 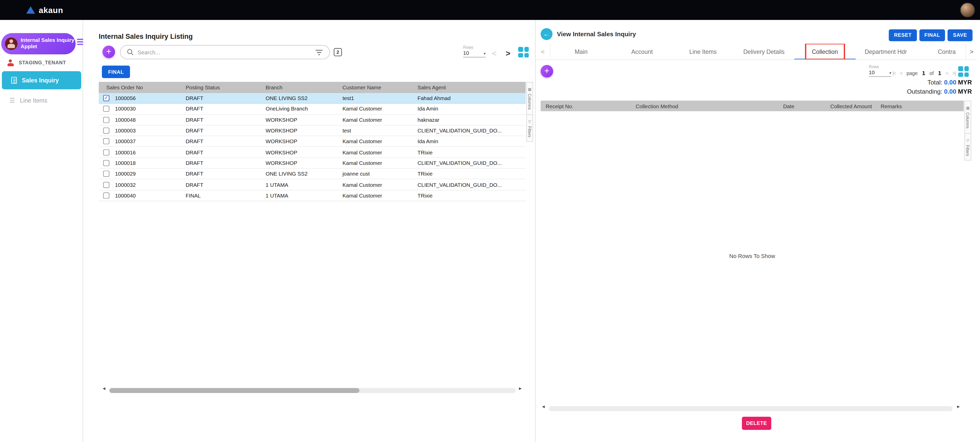 What do you see at coordinates (581, 52) in the screenshot?
I see `tab-main: Main` at bounding box center [581, 52].